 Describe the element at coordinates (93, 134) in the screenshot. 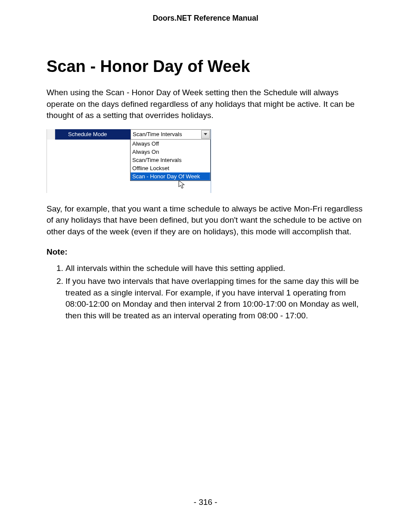

I see `schedule-mode-label: Schedule Mode` at that location.